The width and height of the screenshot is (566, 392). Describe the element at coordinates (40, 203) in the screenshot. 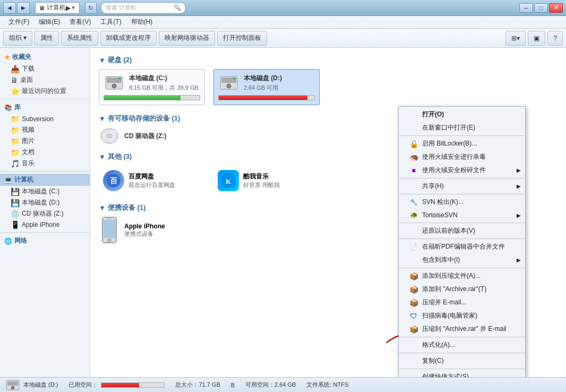

I see `sidebar-item-d-drive-label: 本地磁盘 (D:)` at that location.